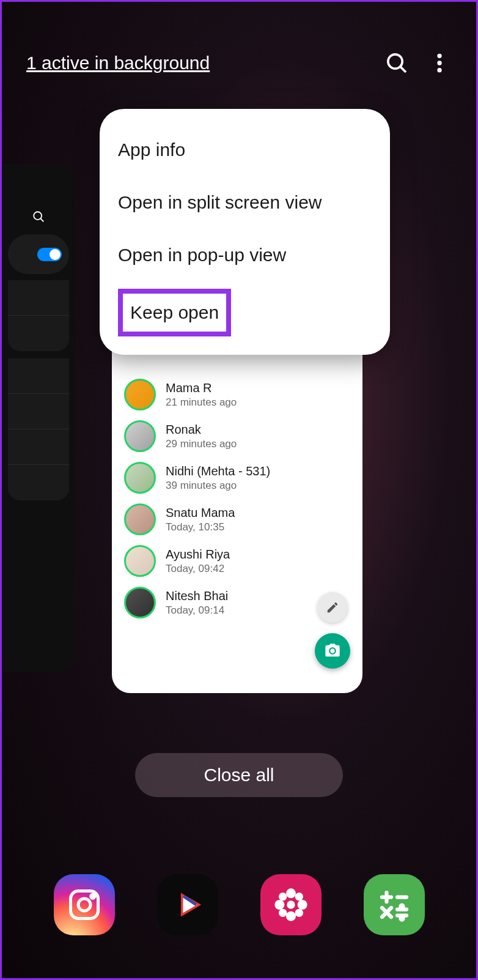 The height and width of the screenshot is (980, 478). What do you see at coordinates (258, 513) in the screenshot?
I see `contact-name: Snatu Mama` at bounding box center [258, 513].